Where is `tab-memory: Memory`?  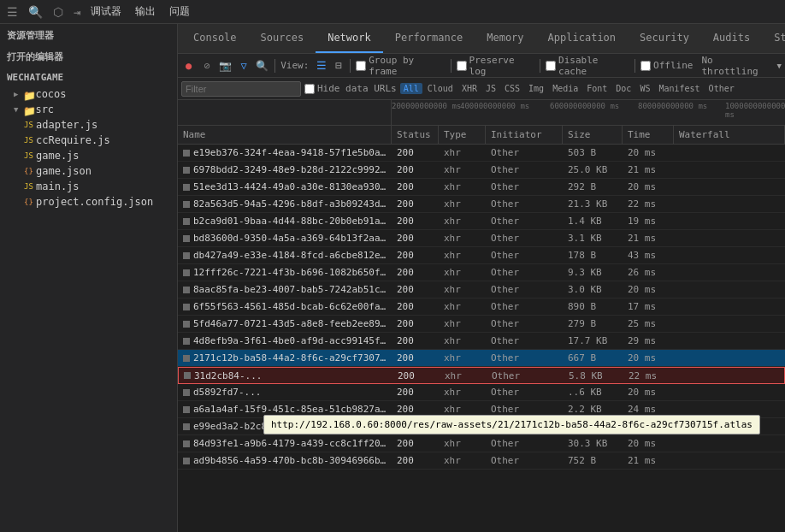 tab-memory: Memory is located at coordinates (505, 38).